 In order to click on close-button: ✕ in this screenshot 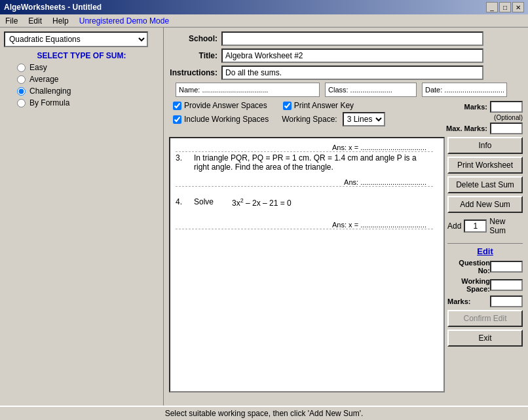, I will do `click(518, 7)`.